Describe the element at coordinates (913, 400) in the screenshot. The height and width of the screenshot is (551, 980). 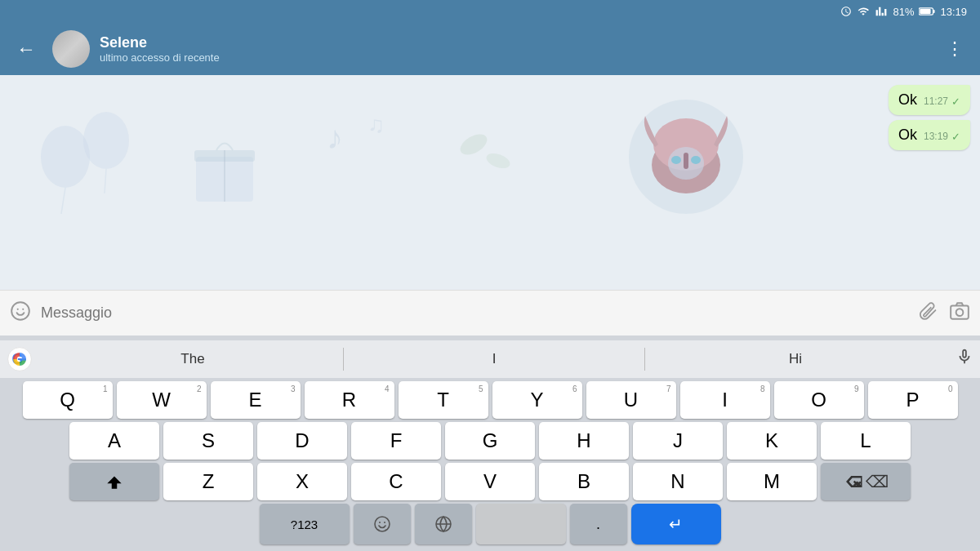
I see `key-p: P0` at that location.